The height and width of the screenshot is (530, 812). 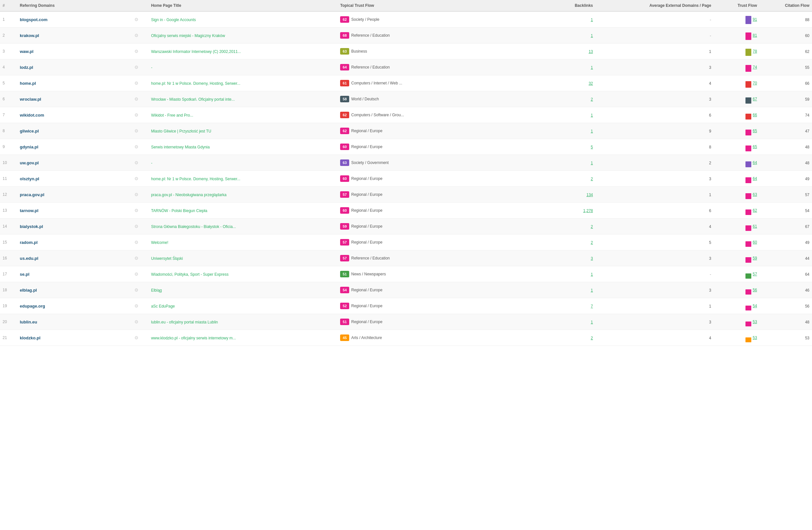 What do you see at coordinates (592, 259) in the screenshot?
I see `backlinks-link: 3` at bounding box center [592, 259].